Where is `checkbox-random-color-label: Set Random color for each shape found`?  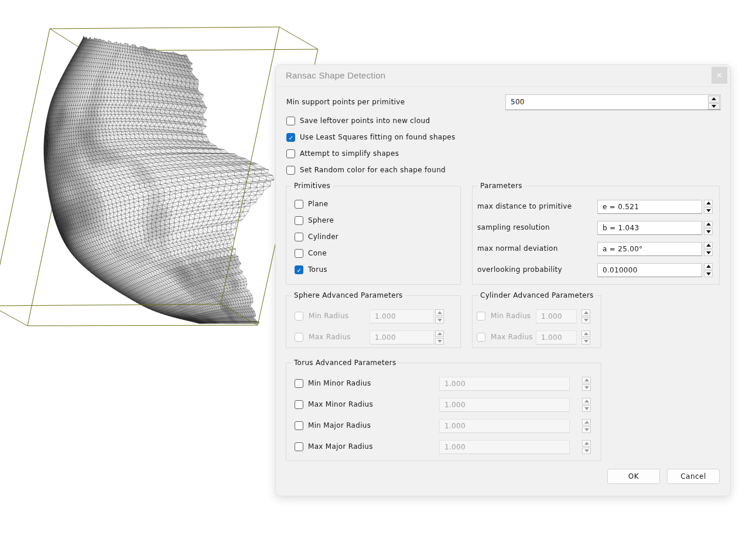 checkbox-random-color-label: Set Random color for each shape found is located at coordinates (372, 170).